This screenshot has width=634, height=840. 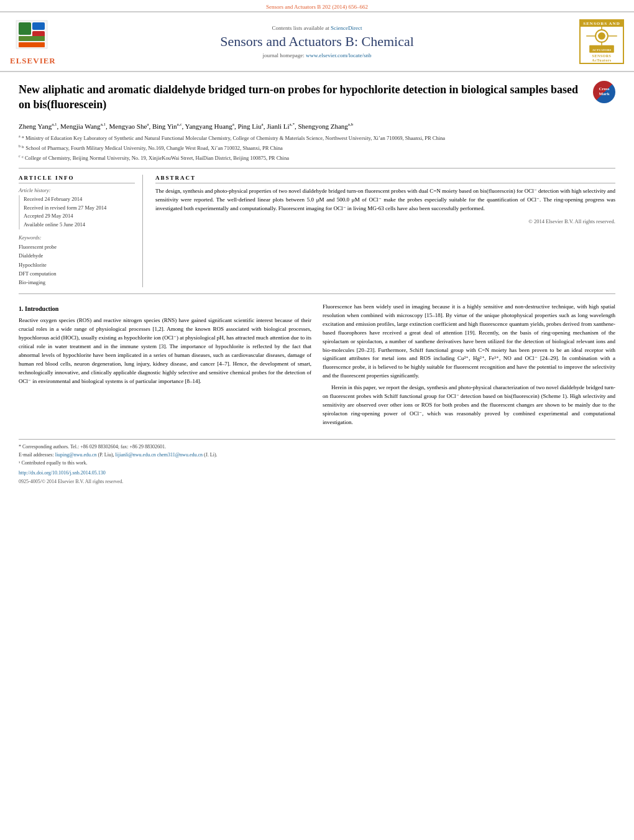 What do you see at coordinates (77, 265) in the screenshot?
I see `keyword-3: Hypochlorite` at bounding box center [77, 265].